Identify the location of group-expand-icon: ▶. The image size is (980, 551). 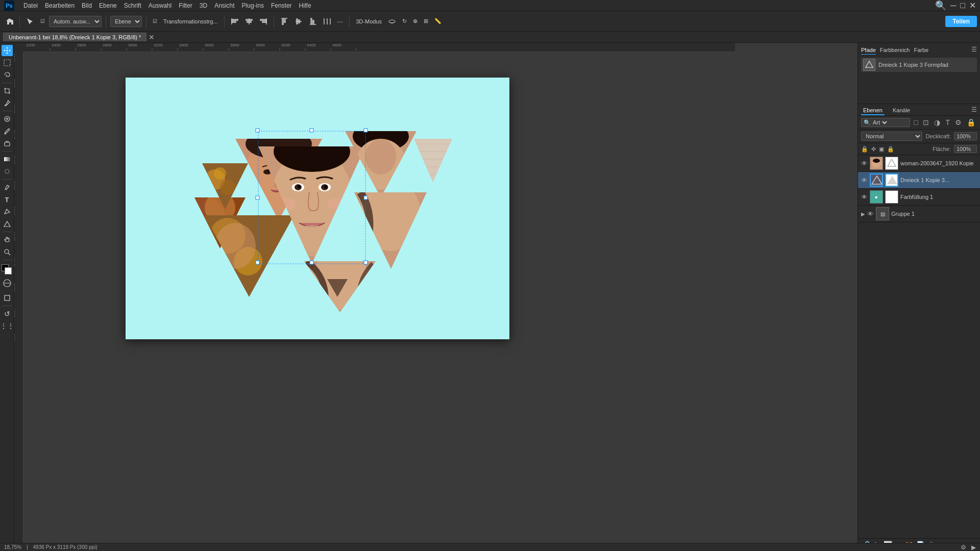
(863, 214).